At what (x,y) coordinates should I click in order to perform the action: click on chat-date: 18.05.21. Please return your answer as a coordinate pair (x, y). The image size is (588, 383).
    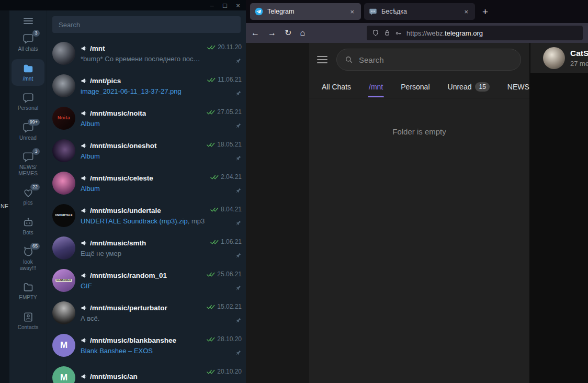
    Looking at the image, I should click on (229, 144).